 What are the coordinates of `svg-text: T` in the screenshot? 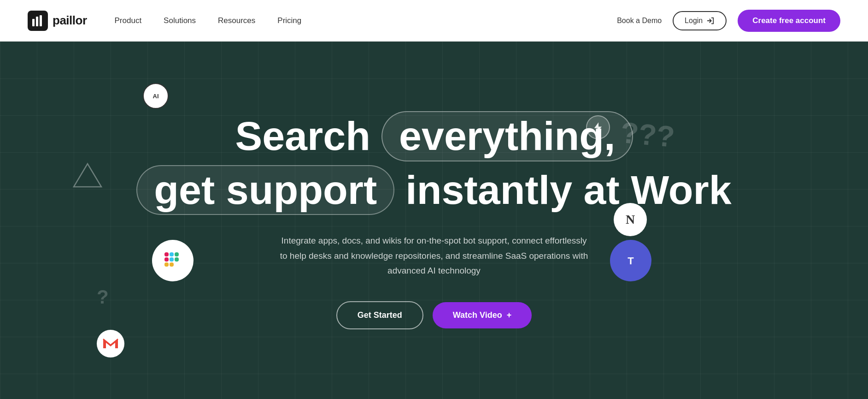 It's located at (631, 261).